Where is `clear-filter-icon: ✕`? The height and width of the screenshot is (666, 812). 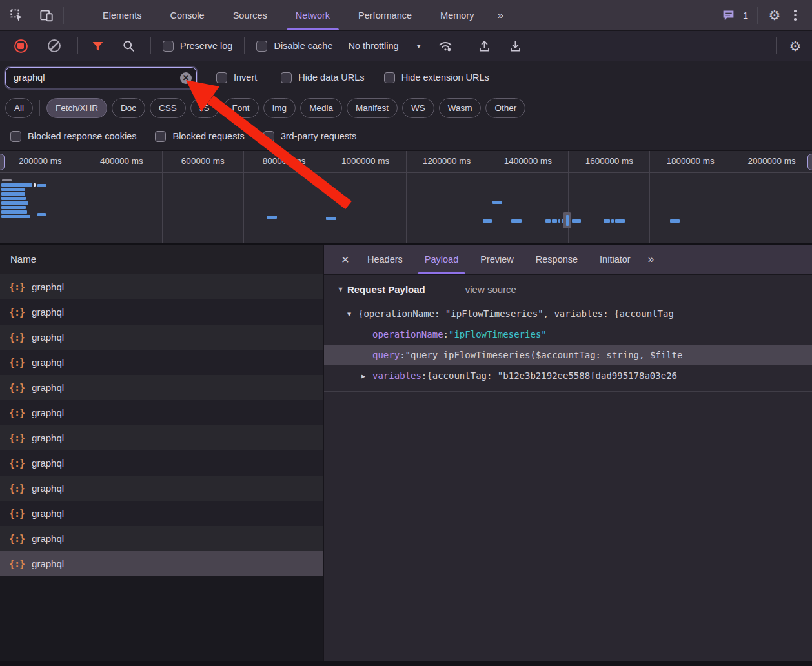 clear-filter-icon: ✕ is located at coordinates (186, 78).